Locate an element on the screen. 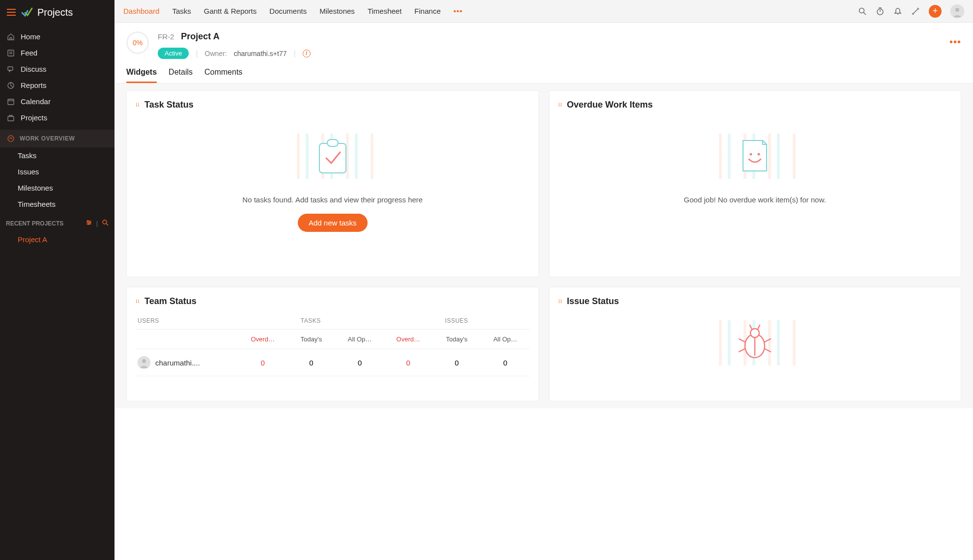 The height and width of the screenshot is (560, 973). recent-projects-header: RECENT PROJECTS | is located at coordinates (57, 222).